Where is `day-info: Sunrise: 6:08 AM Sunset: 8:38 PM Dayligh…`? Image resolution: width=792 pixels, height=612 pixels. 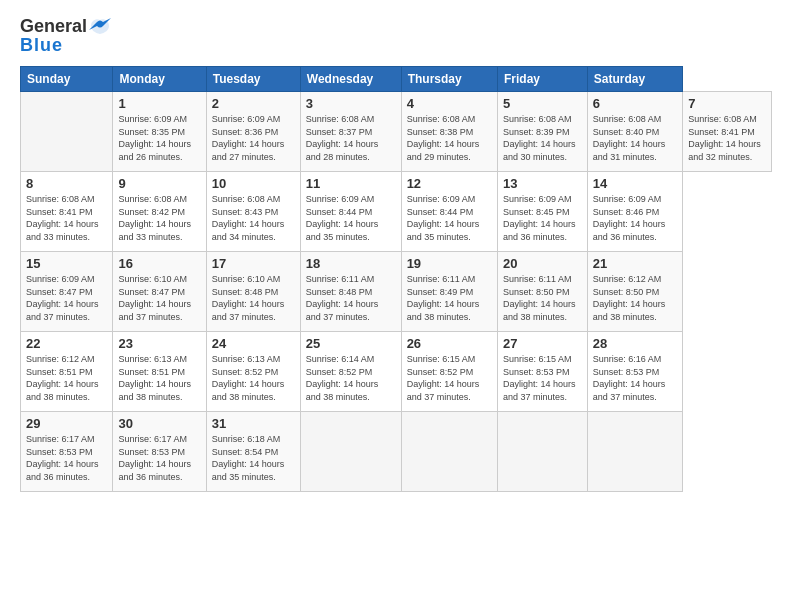 day-info: Sunrise: 6:08 AM Sunset: 8:38 PM Dayligh… is located at coordinates (444, 138).